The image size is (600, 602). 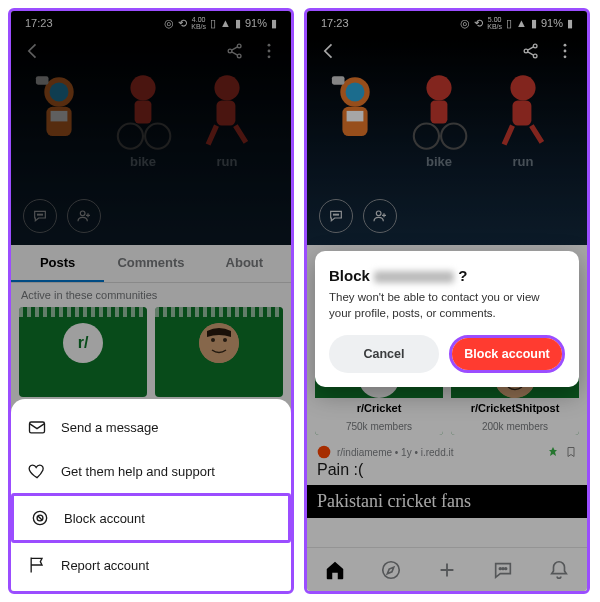 I want to click on sheet-block-account: Block account, so click(x=151, y=518).